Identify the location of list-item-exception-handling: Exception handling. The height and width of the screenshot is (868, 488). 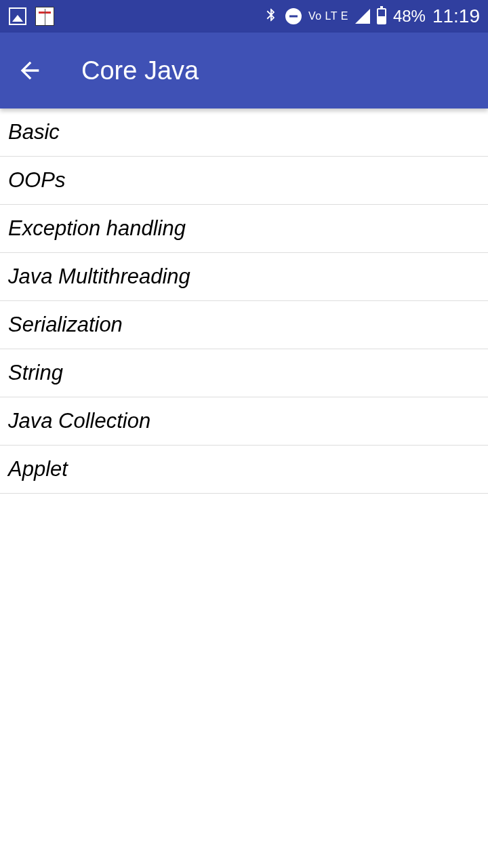
(244, 229).